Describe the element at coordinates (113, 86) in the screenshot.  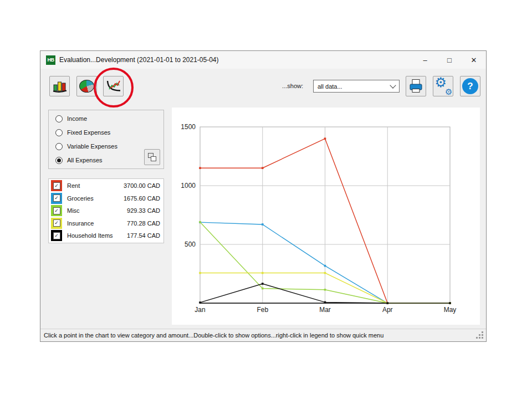
I see `line-chart-button` at that location.